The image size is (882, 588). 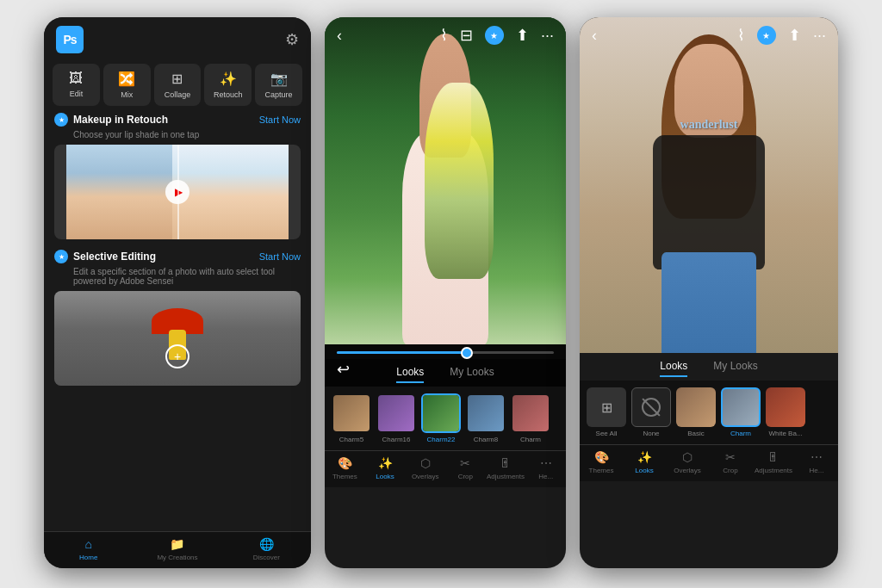 I want to click on phone3-looks-tabs: Looks My Looks, so click(x=709, y=367).